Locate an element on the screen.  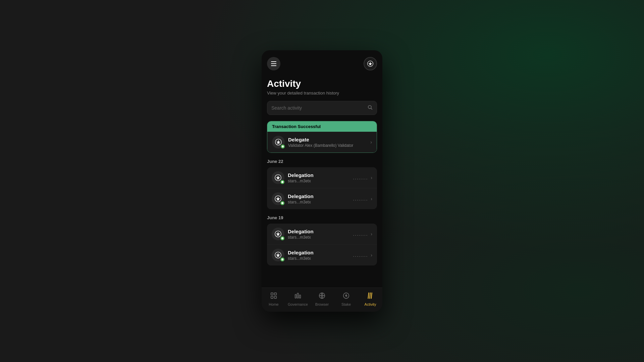
star-logo-icon is located at coordinates (370, 64).